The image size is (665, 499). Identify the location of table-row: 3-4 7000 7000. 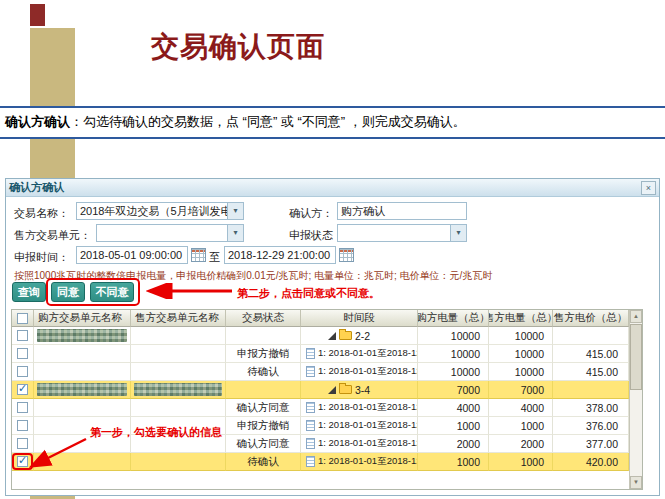
(327, 390).